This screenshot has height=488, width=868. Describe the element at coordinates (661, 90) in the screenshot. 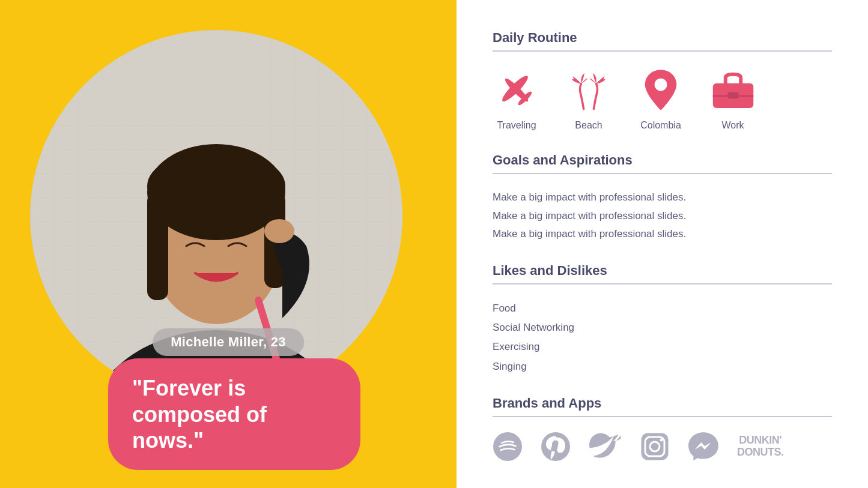

I see `location-icon` at that location.